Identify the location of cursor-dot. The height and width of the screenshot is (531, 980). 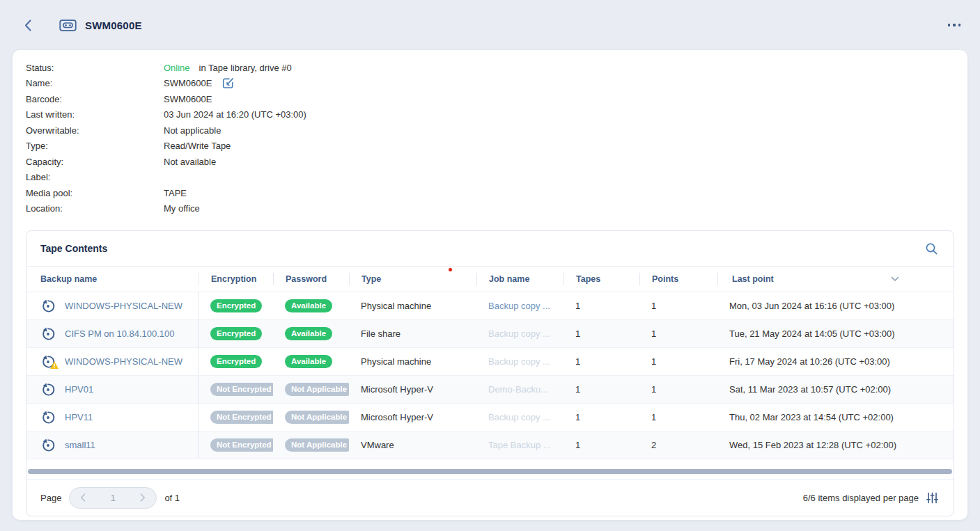
(450, 270).